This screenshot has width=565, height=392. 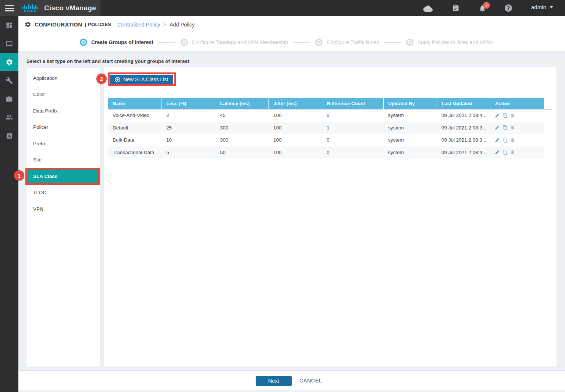 What do you see at coordinates (99, 24) in the screenshot?
I see `breadcrumb-subsection: POLICIES` at bounding box center [99, 24].